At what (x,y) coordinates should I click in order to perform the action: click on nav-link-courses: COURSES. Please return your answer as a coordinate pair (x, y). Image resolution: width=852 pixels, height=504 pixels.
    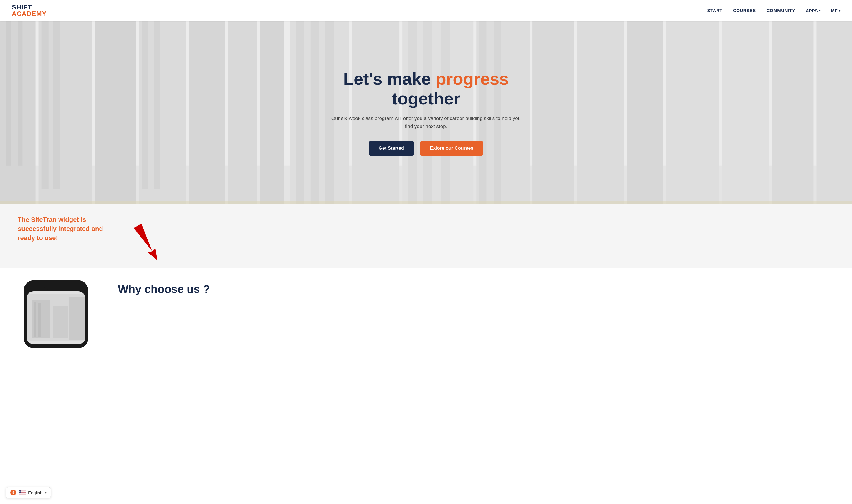
    Looking at the image, I should click on (744, 10).